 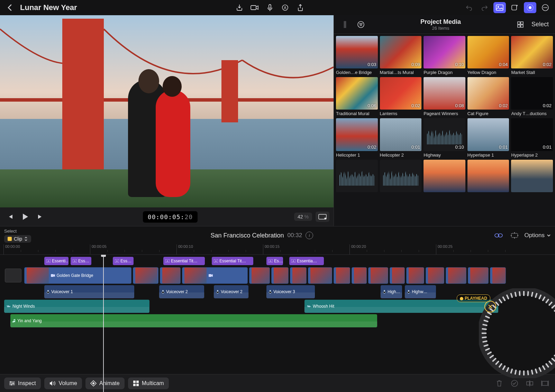 I want to click on media-clip: 0:01Hyperlapse 1, so click(x=489, y=138).